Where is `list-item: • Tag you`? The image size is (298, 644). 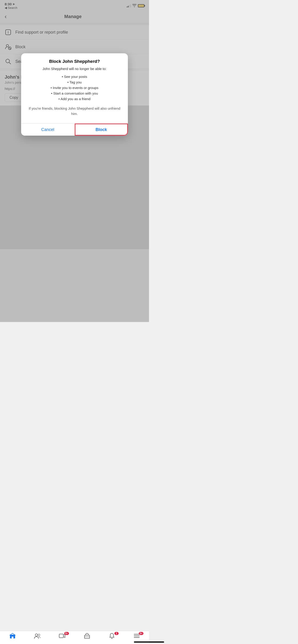
list-item: • Tag you is located at coordinates (75, 82).